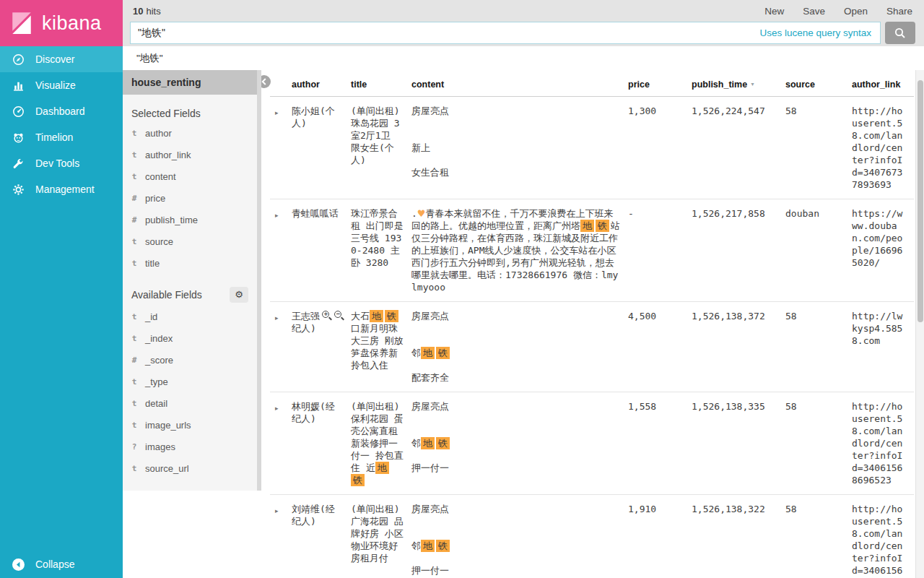 The width and height of the screenshot is (924, 578). Describe the element at coordinates (190, 198) in the screenshot. I see `field-item-price: #price` at that location.